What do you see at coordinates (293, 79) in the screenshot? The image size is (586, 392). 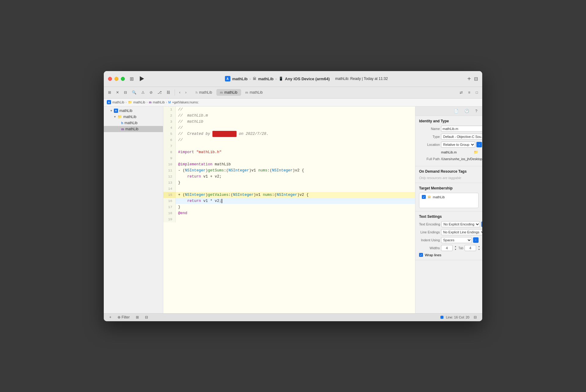 I see `title-bar: ⊞ A mathLib › 🏛 mathLib › 📱 Any iOS Devi…` at bounding box center [293, 79].